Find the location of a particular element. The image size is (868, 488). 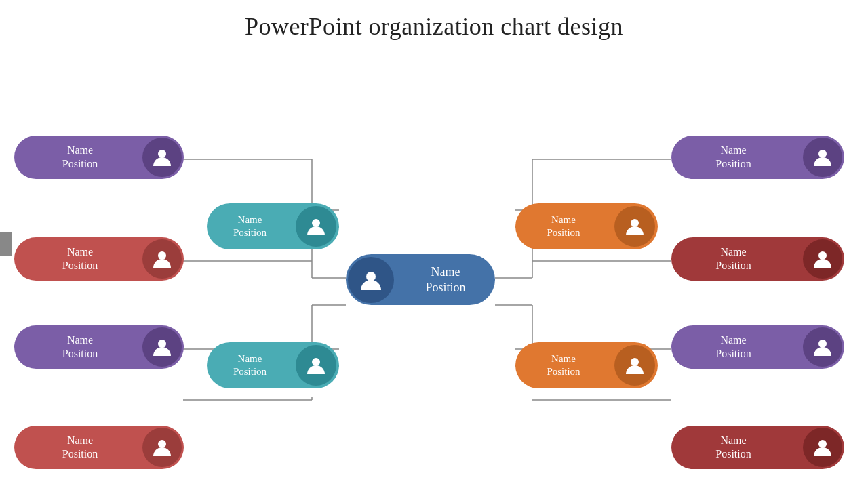

center-icon is located at coordinates (371, 280).